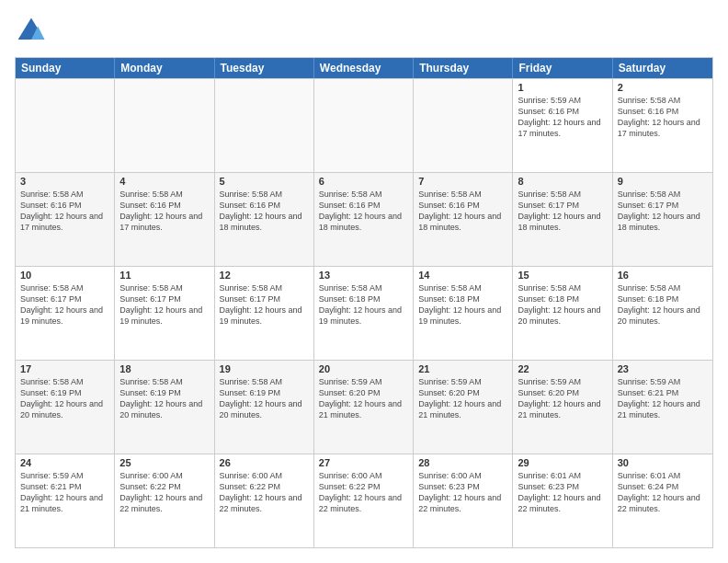 This screenshot has height=563, width=728. Describe the element at coordinates (165, 313) in the screenshot. I see `cal-day-11: 11Sunrise: 5:58 AM Sunset: 6:17 PM Dayli…` at that location.